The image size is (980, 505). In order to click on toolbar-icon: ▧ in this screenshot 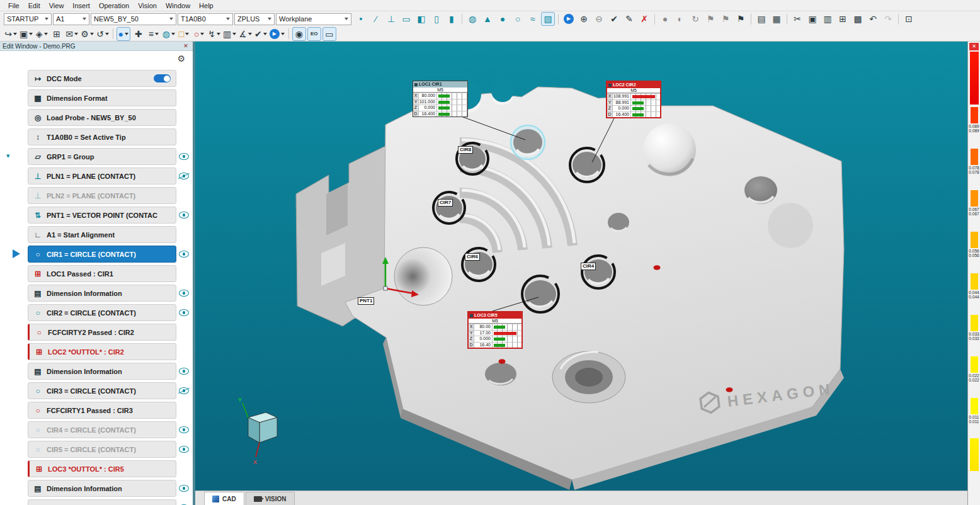, I will do `click(548, 19)`.